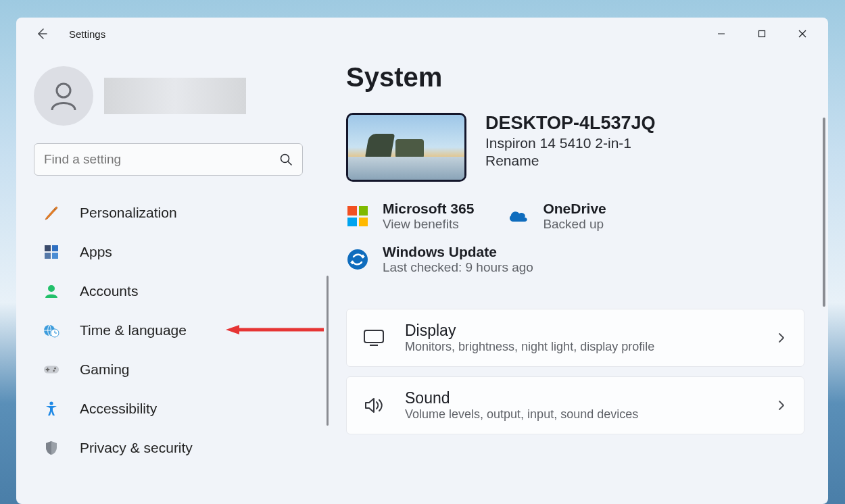 The width and height of the screenshot is (845, 504). I want to click on page-title: System, so click(581, 77).